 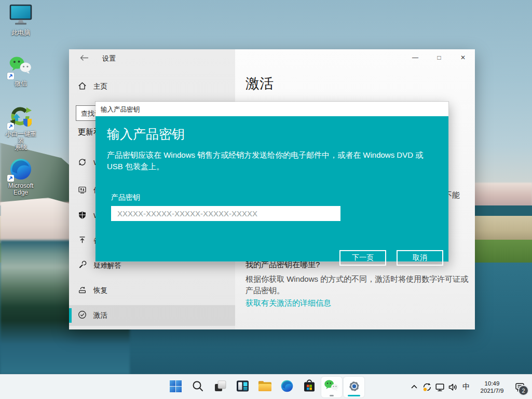 I want to click on clock: 10:49 2021/7/9, so click(x=492, y=387).